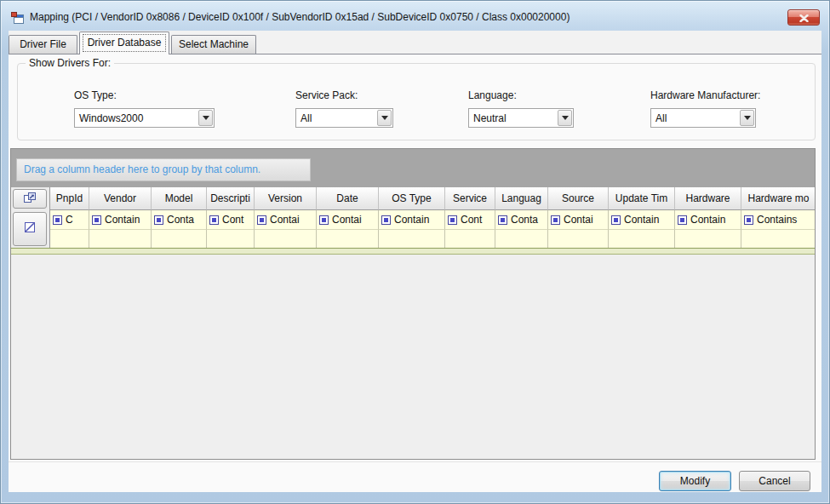  I want to click on filter-cell-source: Contai, so click(579, 220).